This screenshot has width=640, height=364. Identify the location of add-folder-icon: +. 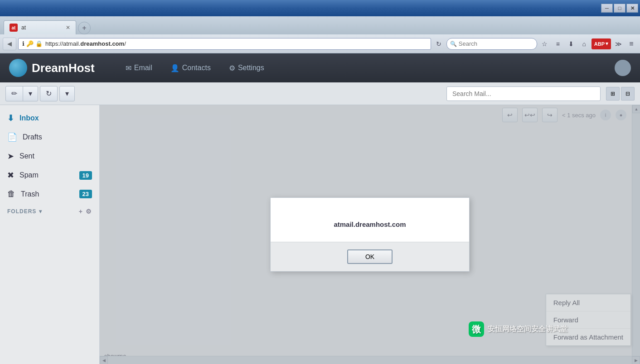
(81, 211).